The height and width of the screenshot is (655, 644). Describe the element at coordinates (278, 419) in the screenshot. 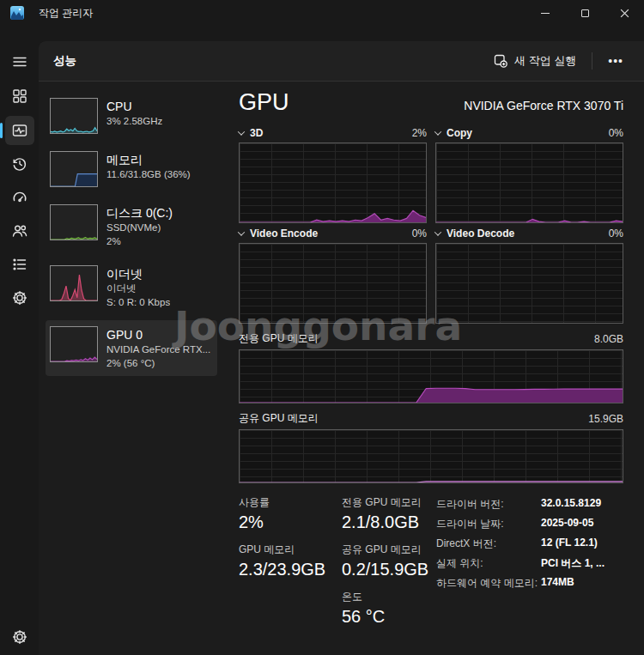

I see `shared-memory-chart-label: 공유 GPU 메모리` at that location.